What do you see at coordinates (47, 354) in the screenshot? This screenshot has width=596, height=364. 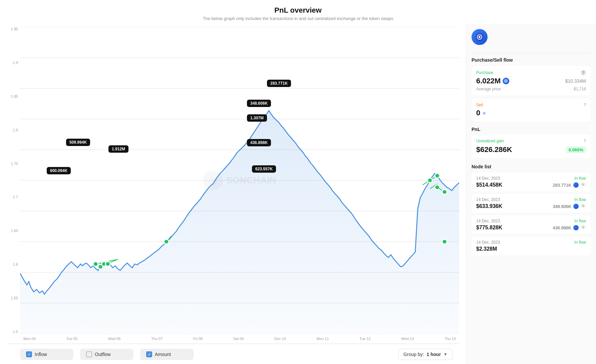 I see `inflow-checkbox: Inflow` at bounding box center [47, 354].